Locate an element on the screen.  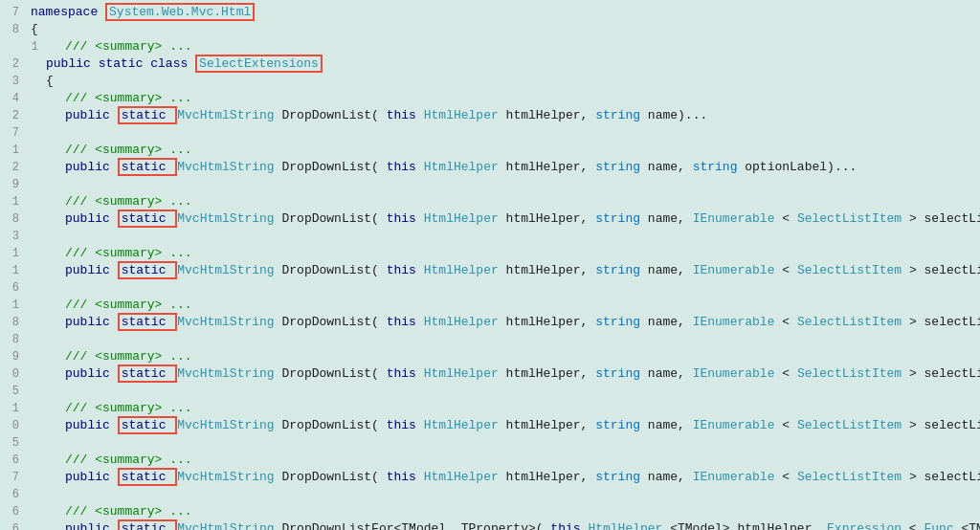
code-line: 7 public static MvcHtmlString DropDownLi… is located at coordinates (490, 477).